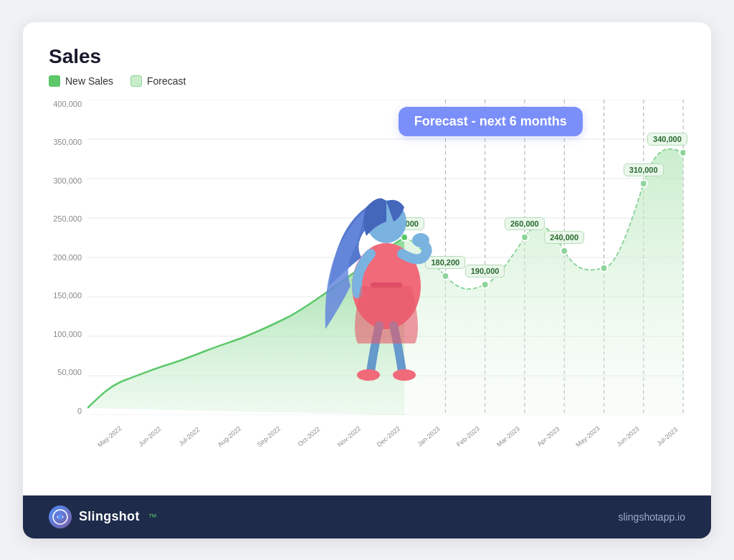  What do you see at coordinates (81, 81) in the screenshot?
I see `legend-new-sales: New Sales` at bounding box center [81, 81].